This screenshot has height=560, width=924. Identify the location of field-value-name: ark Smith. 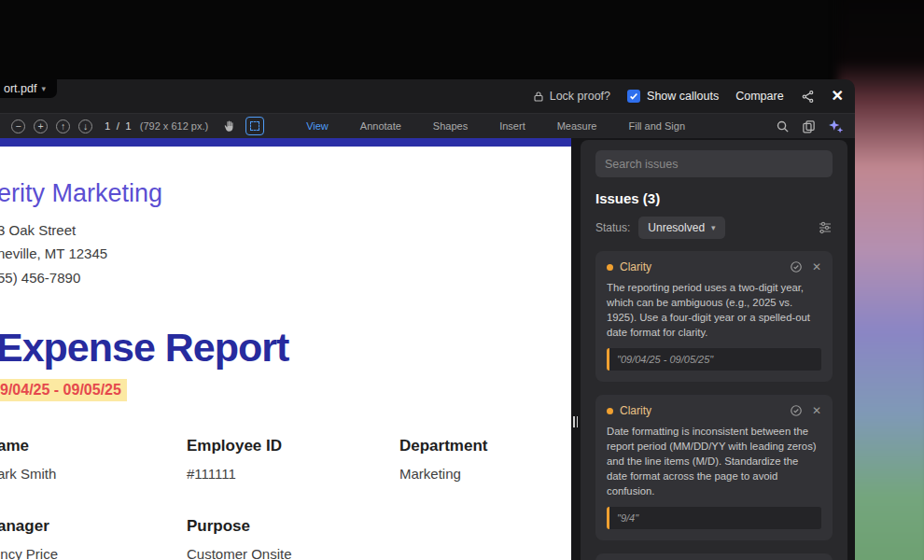
(28, 474).